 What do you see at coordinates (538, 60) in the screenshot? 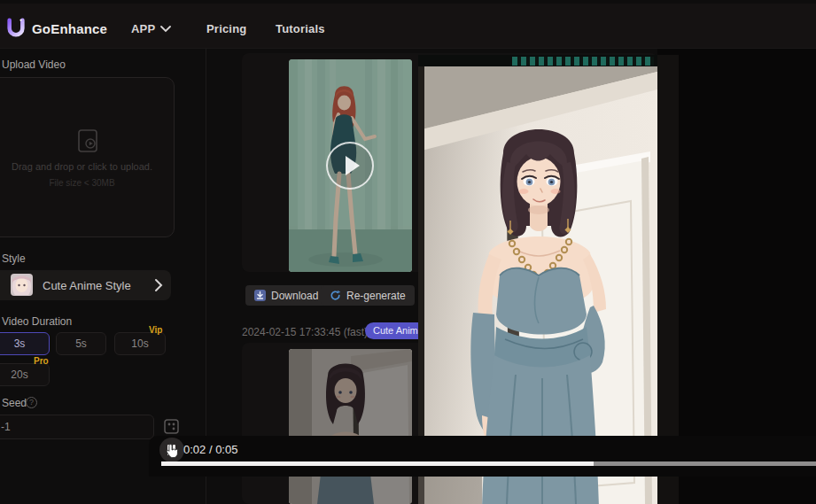
I see `preview-top-band` at bounding box center [538, 60].